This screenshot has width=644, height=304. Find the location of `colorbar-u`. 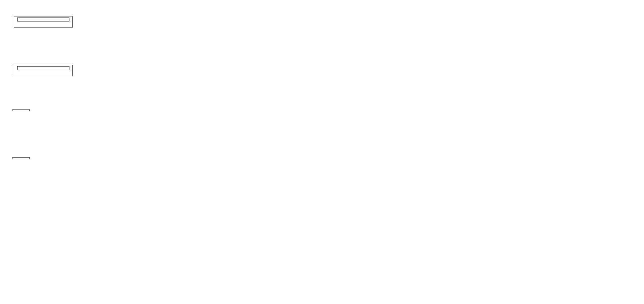

colorbar-u is located at coordinates (43, 22).